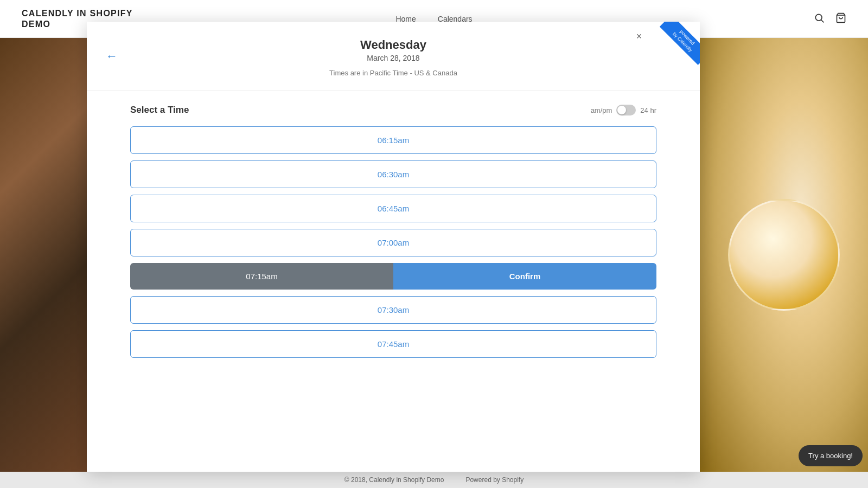 The width and height of the screenshot is (868, 488). What do you see at coordinates (393, 140) in the screenshot?
I see `time-slot-0615: 06:15am` at bounding box center [393, 140].